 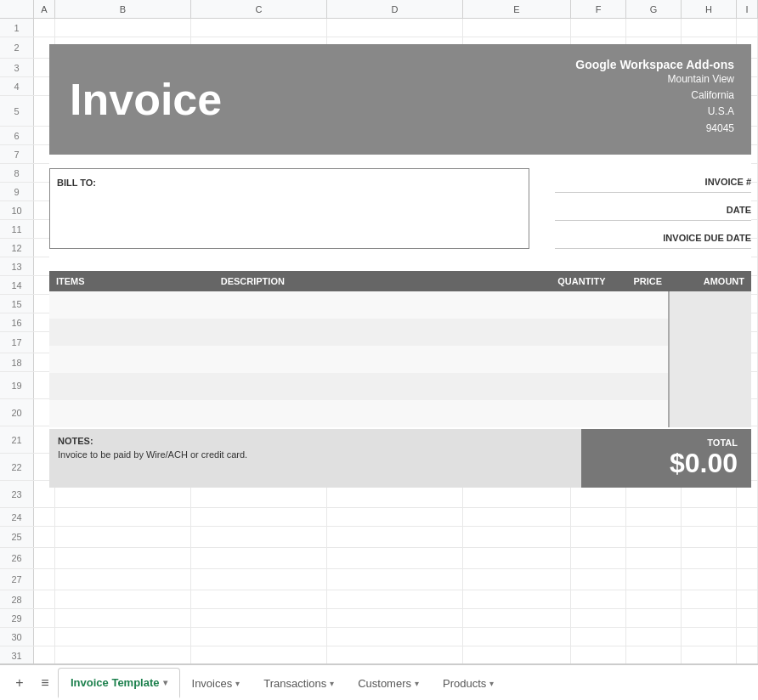 What do you see at coordinates (388, 683) in the screenshot?
I see `tab-customers: Customers ▾` at bounding box center [388, 683].